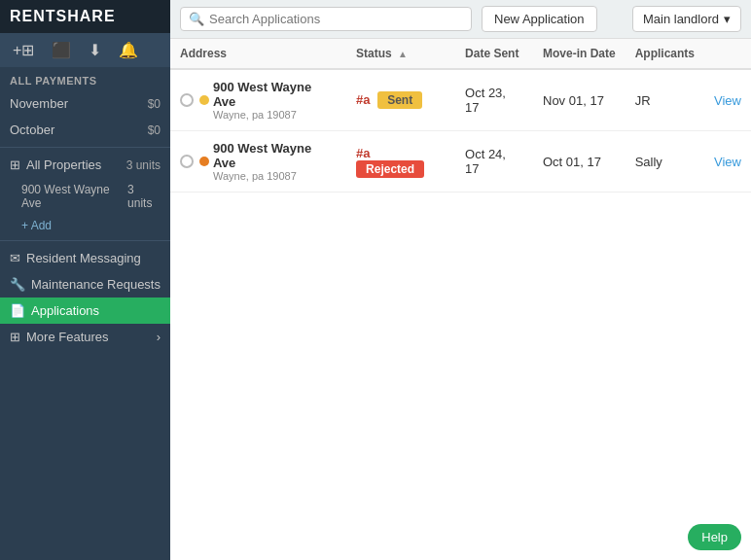 Image resolution: width=751 pixels, height=560 pixels. Describe the element at coordinates (84, 259) in the screenshot. I see `resident-messaging-label: Resident Messaging` at that location.